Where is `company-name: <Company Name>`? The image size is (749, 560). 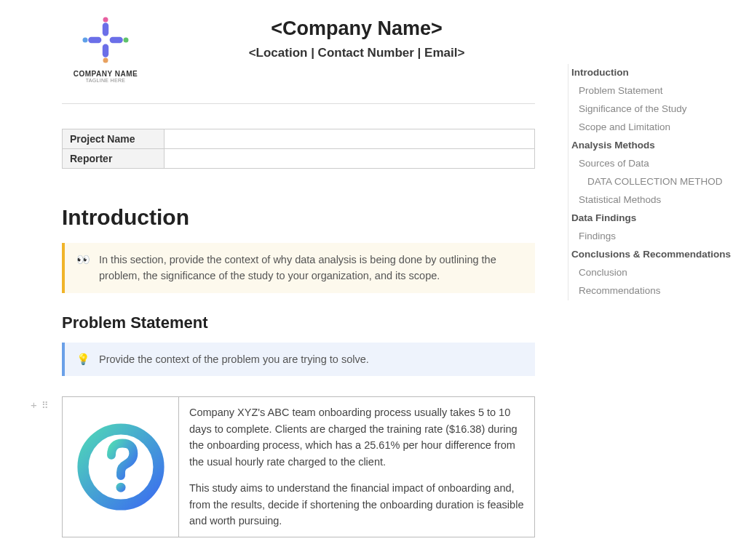
company-name: <Company Name> is located at coordinates (357, 29).